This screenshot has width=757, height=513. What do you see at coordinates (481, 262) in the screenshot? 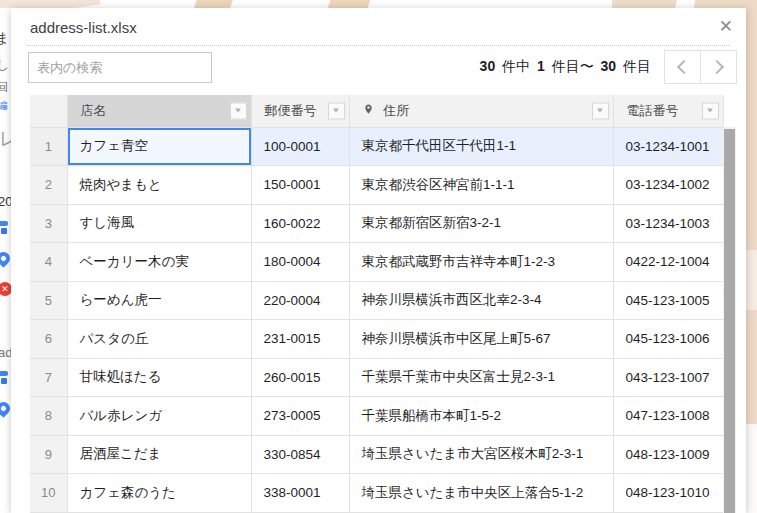
I see `address-cell: 東京都武蔵野市吉祥寺本町1-2-3` at bounding box center [481, 262].